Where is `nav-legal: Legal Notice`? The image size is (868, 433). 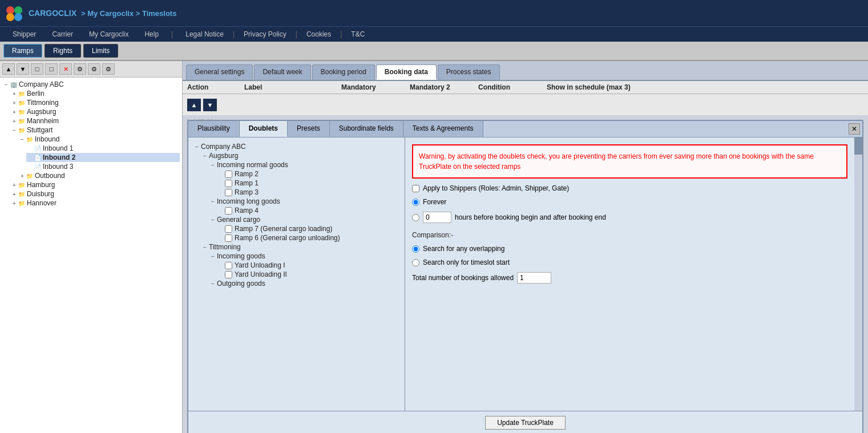
nav-legal: Legal Notice is located at coordinates (204, 34).